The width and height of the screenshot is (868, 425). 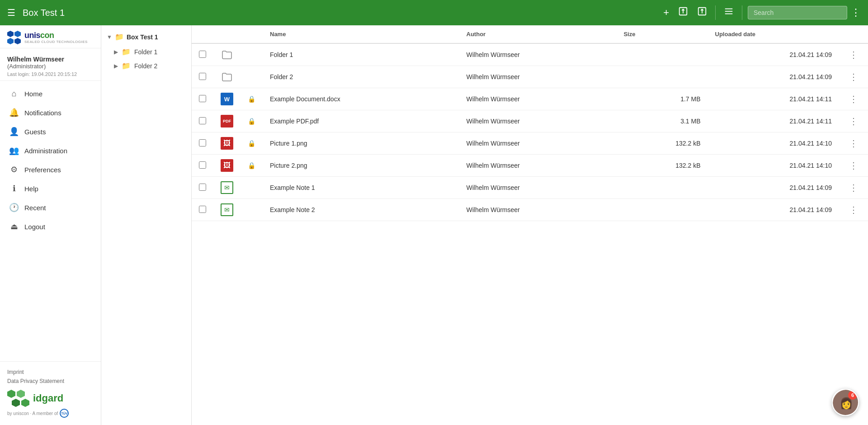 I want to click on table-row: W 🔒 Example Document.docx Wilhelm Würmse…, so click(x=530, y=99).